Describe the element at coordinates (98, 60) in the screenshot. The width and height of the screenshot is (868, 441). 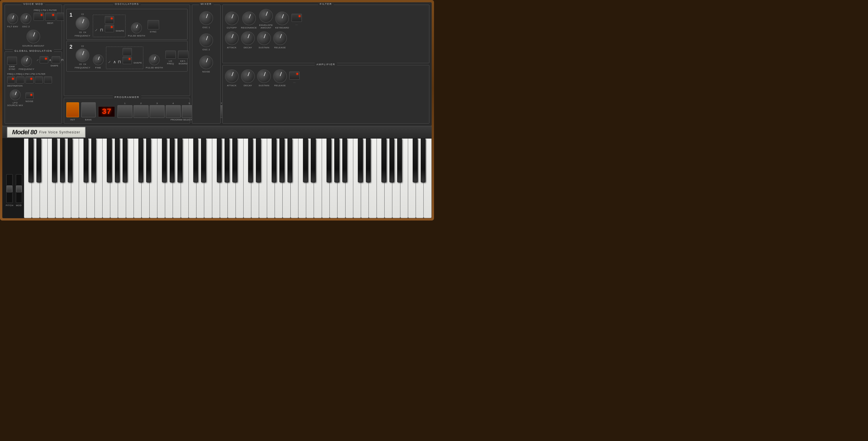
I see `osc2-fine-knob` at that location.